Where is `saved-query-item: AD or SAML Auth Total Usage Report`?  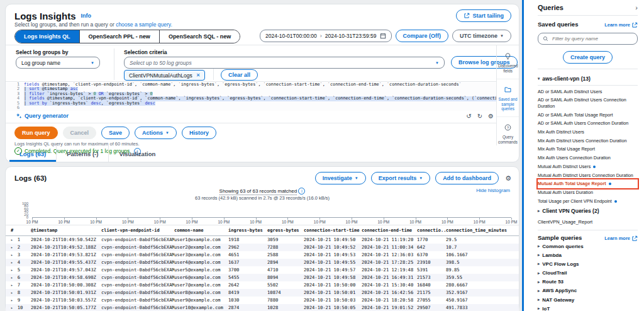 saved-query-item: AD or SAML Auth Total Usage Report is located at coordinates (587, 115).